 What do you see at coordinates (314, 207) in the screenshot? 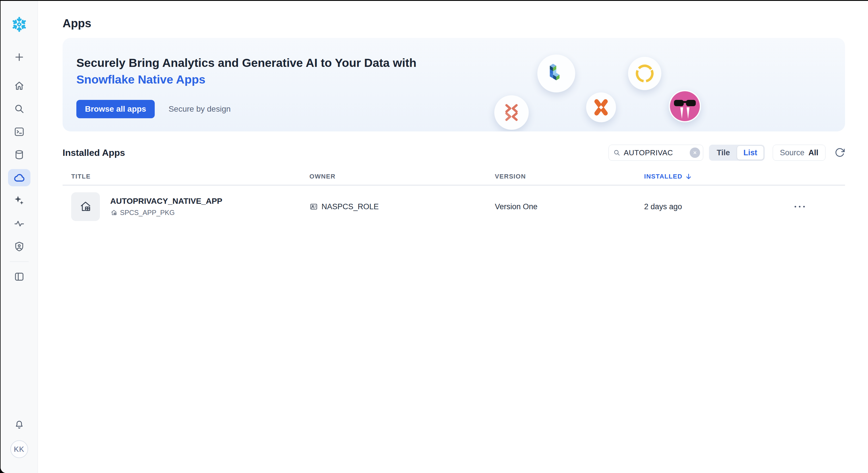
I see `owner-role-badge-icon` at bounding box center [314, 207].